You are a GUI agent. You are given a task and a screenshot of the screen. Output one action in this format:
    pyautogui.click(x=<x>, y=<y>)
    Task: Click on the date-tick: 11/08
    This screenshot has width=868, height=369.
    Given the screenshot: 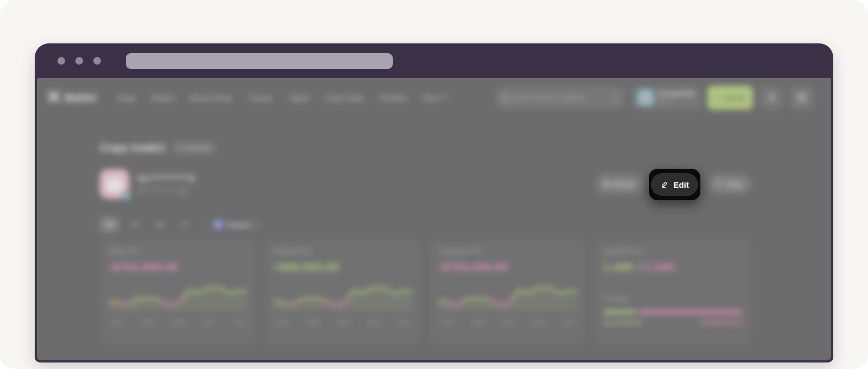 What is the action you would take?
    pyautogui.click(x=148, y=322)
    